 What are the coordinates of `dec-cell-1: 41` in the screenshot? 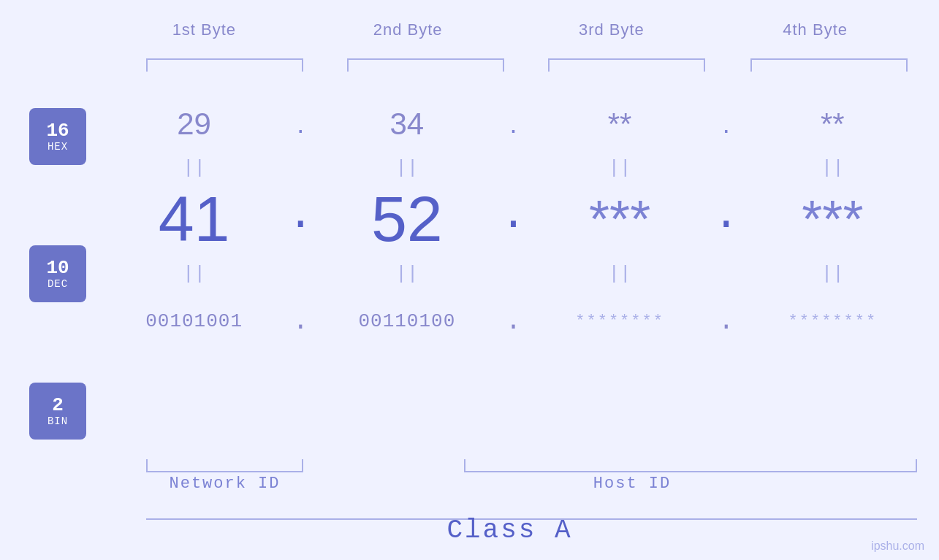 It's located at (194, 219).